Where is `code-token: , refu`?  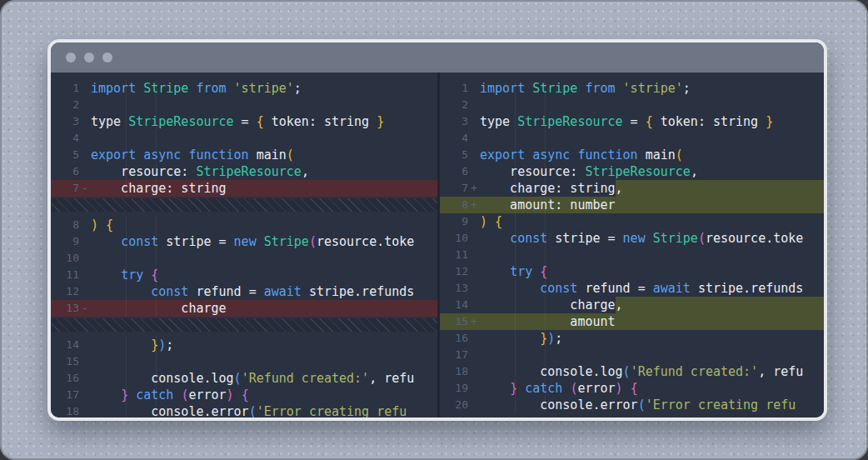
code-token: , refu is located at coordinates (392, 378).